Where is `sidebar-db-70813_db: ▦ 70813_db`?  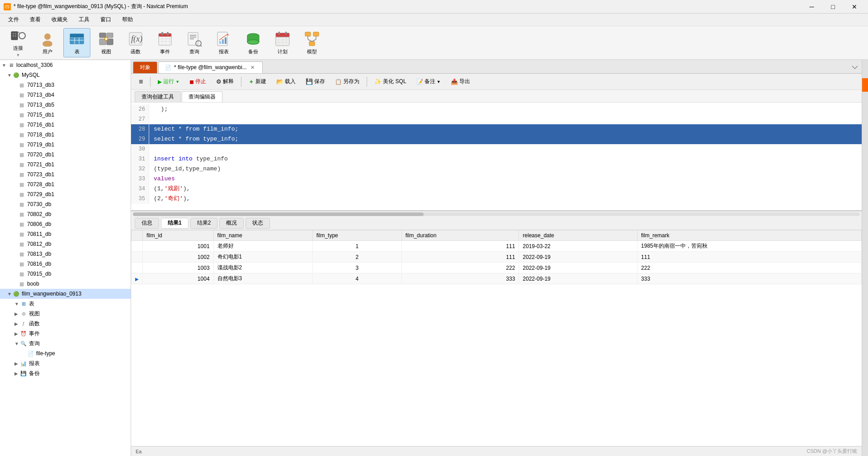 sidebar-db-70813_db: ▦ 70813_db is located at coordinates (65, 254).